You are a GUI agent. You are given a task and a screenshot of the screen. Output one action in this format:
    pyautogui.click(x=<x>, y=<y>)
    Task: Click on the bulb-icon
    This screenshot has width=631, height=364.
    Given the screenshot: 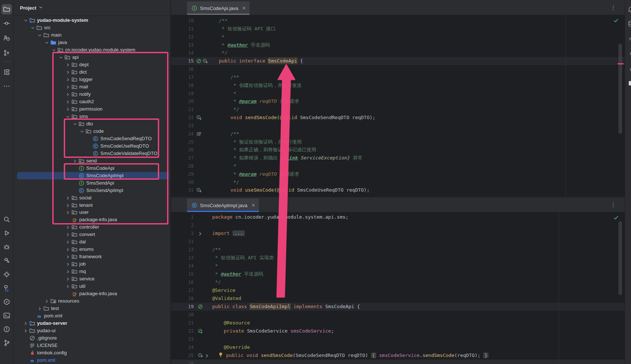 What is the action you would take?
    pyautogui.click(x=221, y=354)
    